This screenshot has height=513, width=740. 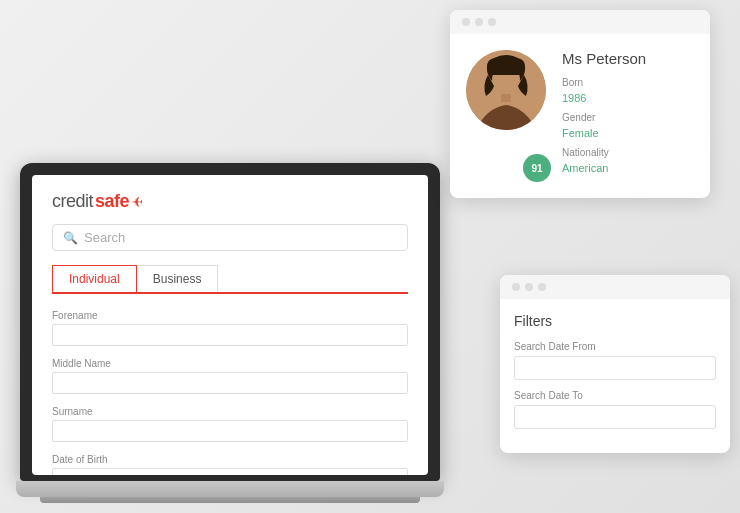 What do you see at coordinates (137, 202) in the screenshot?
I see `logo-bird-icon: ✈` at bounding box center [137, 202].